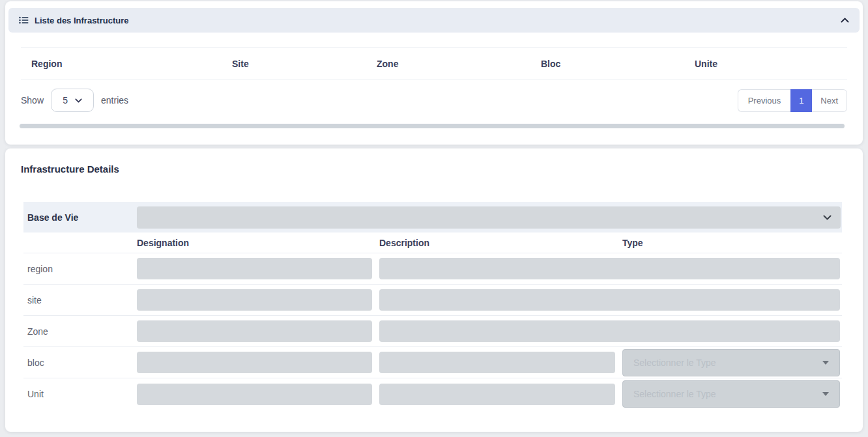 The height and width of the screenshot is (437, 868). I want to click on region-description-input, so click(610, 268).